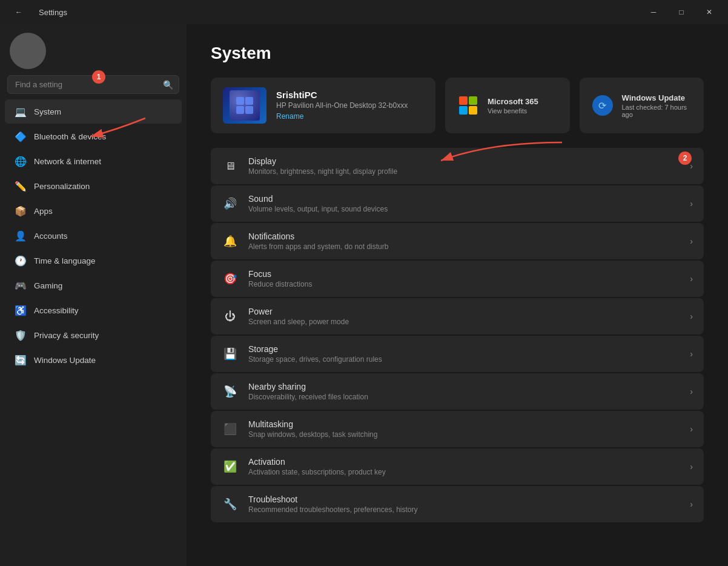 The height and width of the screenshot is (566, 728). Describe the element at coordinates (657, 111) in the screenshot. I see `windows-update-subtitle: Last checked: 7 hours ago` at that location.